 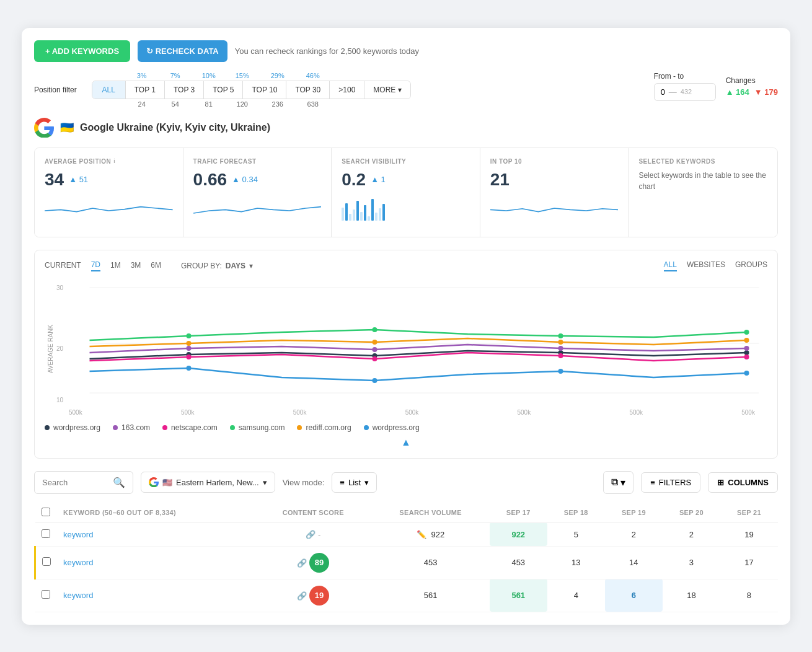 I want to click on view-tab-websites: WEBSITES, so click(x=706, y=266).